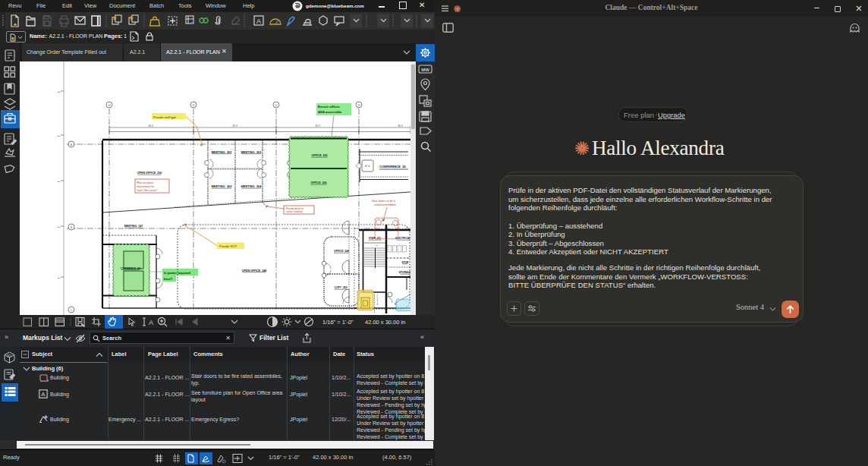  What do you see at coordinates (393, 167) in the screenshot?
I see `svg-text: CONFERENCE 20` at bounding box center [393, 167].